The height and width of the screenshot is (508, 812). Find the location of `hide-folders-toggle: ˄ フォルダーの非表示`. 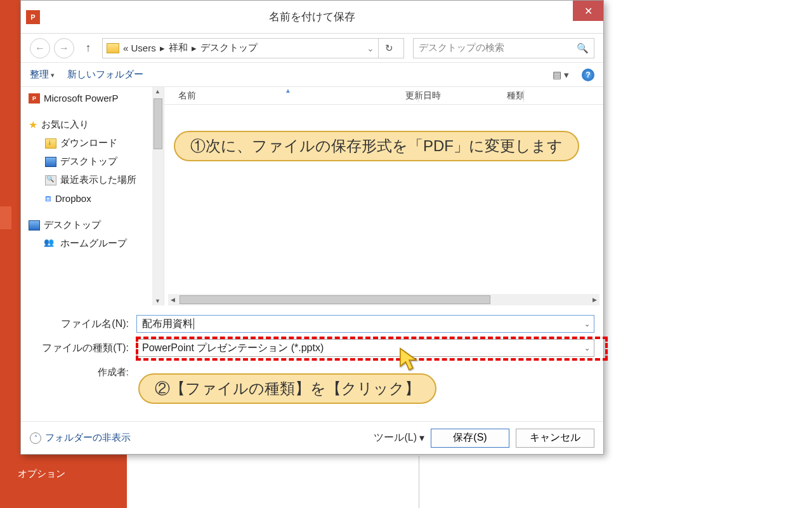

hide-folders-toggle: ˄ フォルダーの非表示 is located at coordinates (80, 438).